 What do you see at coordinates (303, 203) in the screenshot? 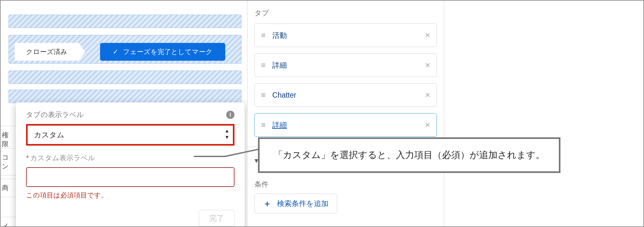
I see `add-filter-label: 検索条件を追加` at bounding box center [303, 203].